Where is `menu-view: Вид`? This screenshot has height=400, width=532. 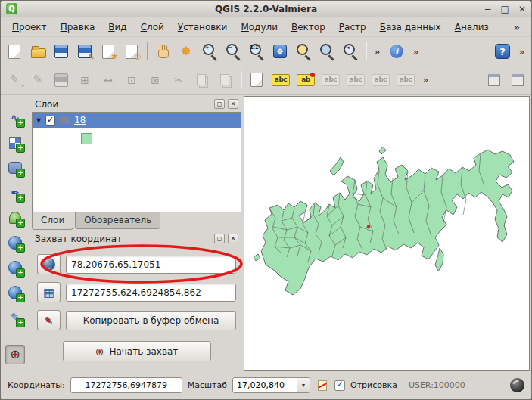 menu-view: Вид is located at coordinates (117, 27).